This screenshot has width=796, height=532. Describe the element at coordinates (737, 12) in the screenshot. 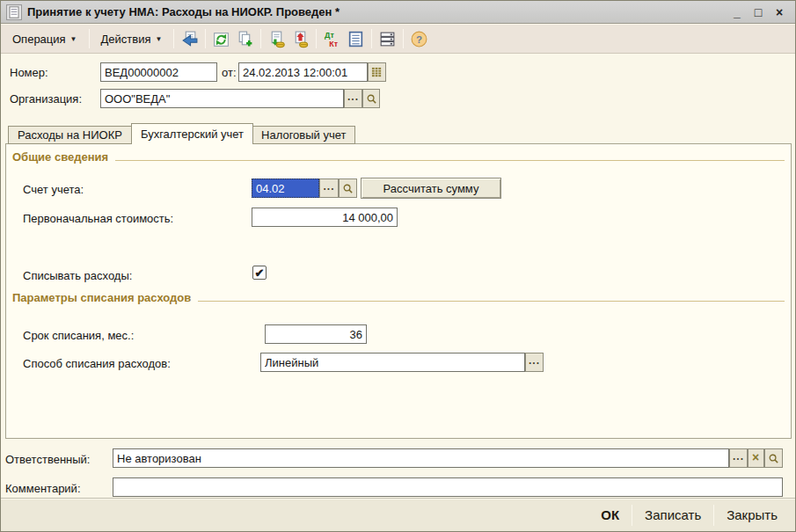

I see `minimize-button: _` at that location.